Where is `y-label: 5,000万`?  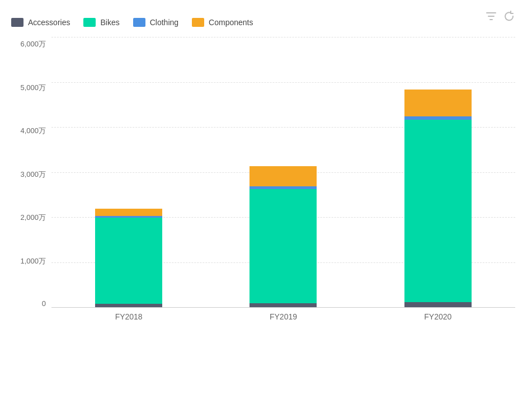
y-label: 5,000万 is located at coordinates (33, 88).